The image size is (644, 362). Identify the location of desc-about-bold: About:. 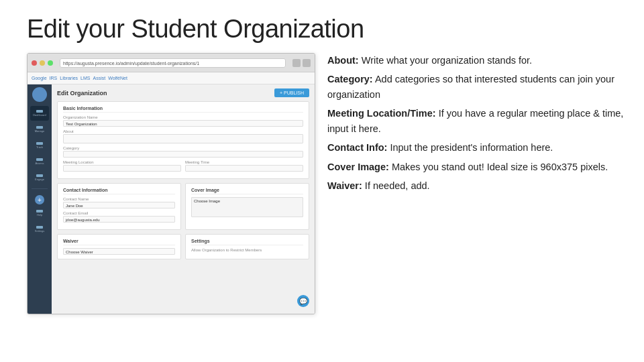
(343, 60).